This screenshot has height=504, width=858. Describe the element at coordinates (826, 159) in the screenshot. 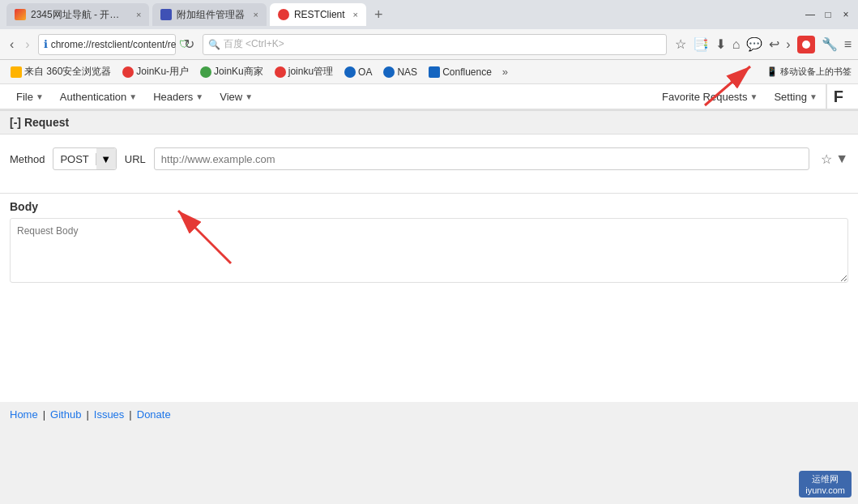

I see `url-star-button: ☆` at that location.